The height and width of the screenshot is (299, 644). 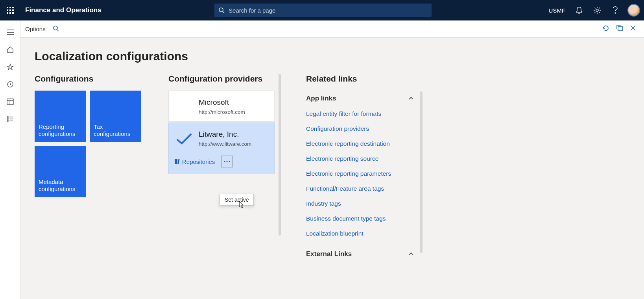 I want to click on link-item: Electronic reporting source, so click(x=360, y=159).